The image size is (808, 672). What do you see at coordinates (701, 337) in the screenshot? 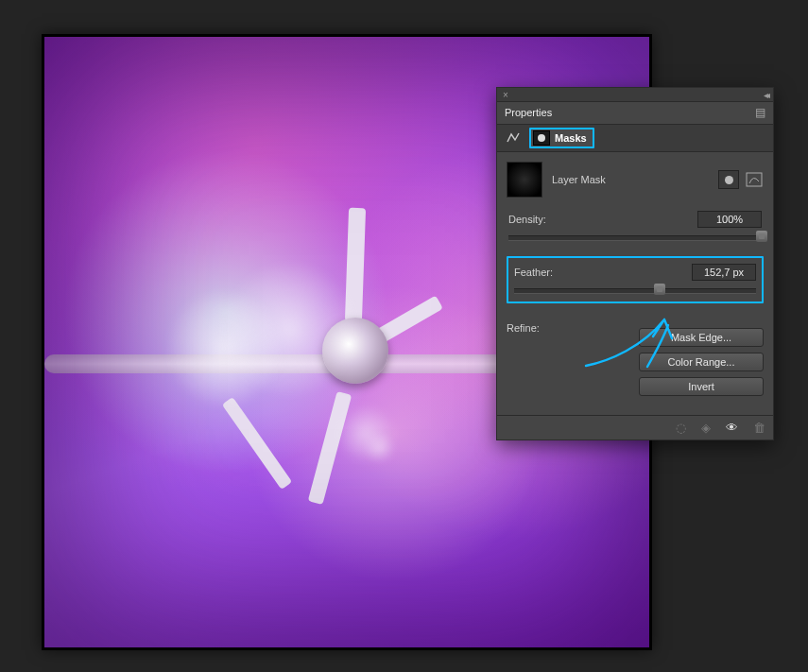
I see `mask-edge-button: Mask Edge...` at bounding box center [701, 337].